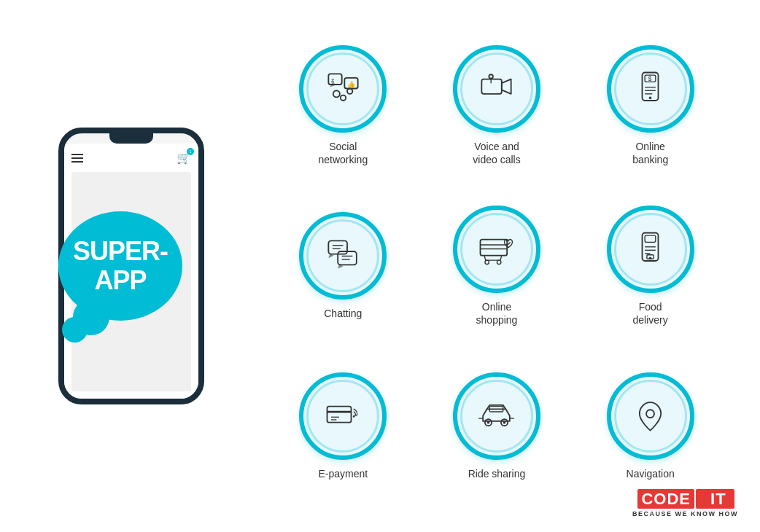 The width and height of the screenshot is (760, 532). I want to click on logo-tagline: BECAUSE WE KNOW HOW, so click(686, 514).